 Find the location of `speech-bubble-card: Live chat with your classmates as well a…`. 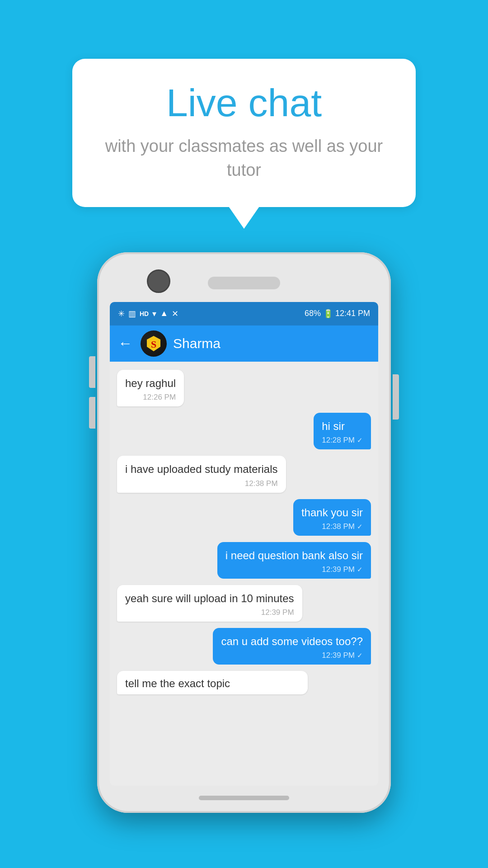

speech-bubble-card: Live chat with your classmates as well a… is located at coordinates (244, 133).